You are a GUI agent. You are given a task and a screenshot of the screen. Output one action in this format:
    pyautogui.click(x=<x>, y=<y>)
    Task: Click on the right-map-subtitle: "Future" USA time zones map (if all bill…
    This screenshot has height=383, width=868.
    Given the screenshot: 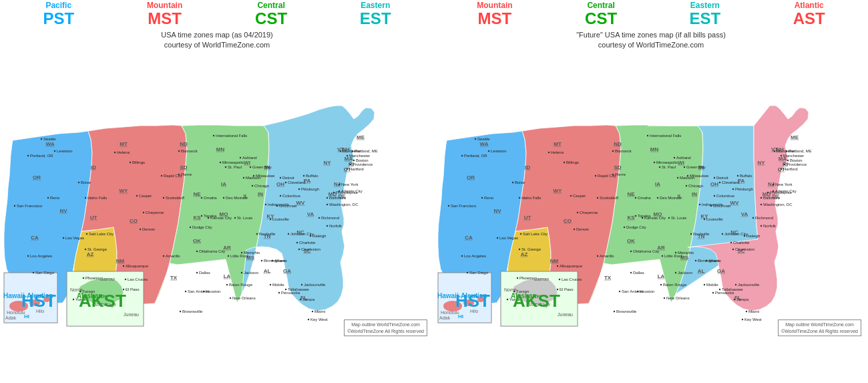 What is the action you would take?
    pyautogui.click(x=651, y=41)
    